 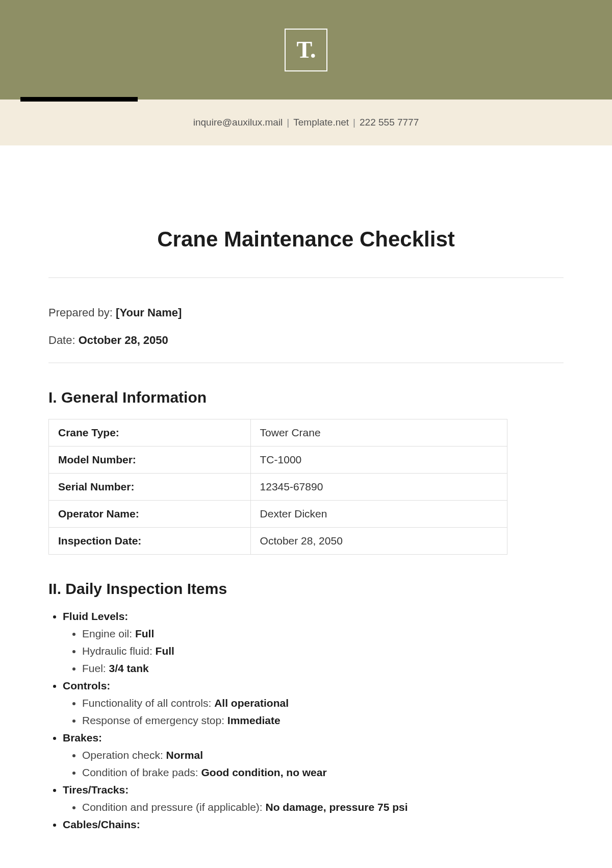 I want to click on sub-label: Functionality of all controls:, so click(x=147, y=703).